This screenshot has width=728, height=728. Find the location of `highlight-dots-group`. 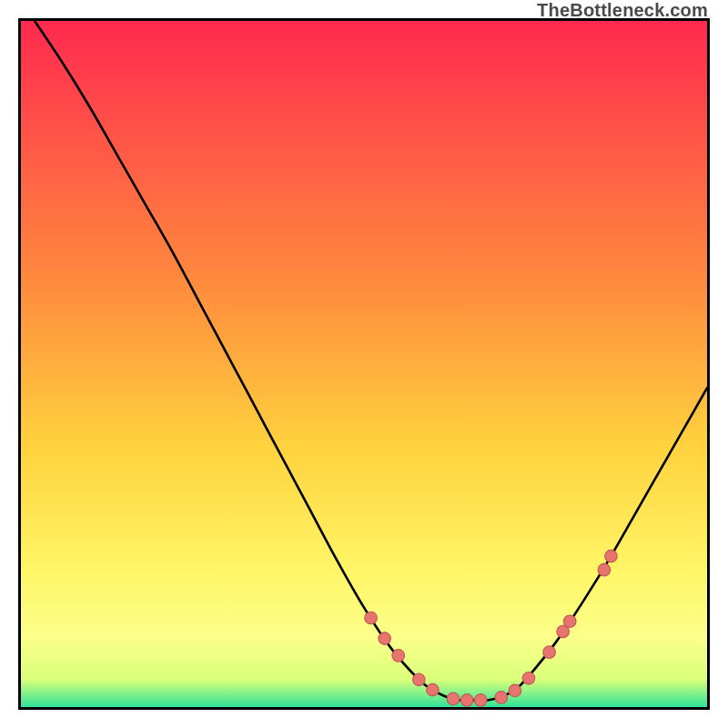

highlight-dots-group is located at coordinates (491, 628).